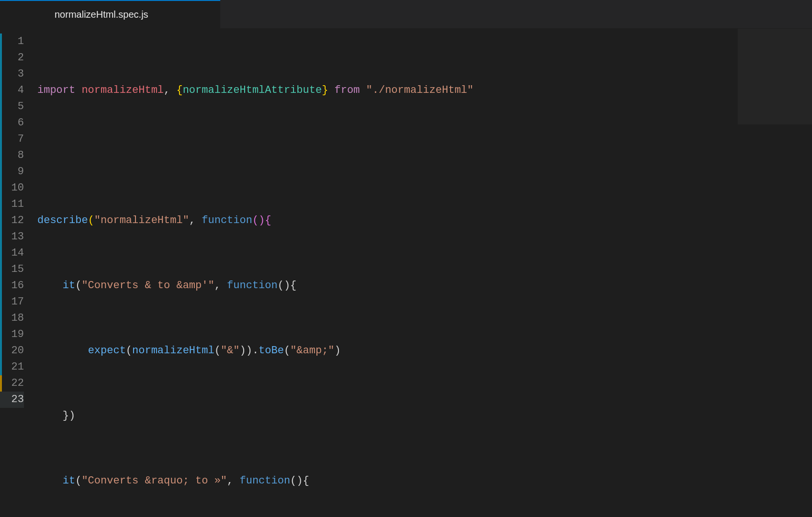  Describe the element at coordinates (425, 286) in the screenshot. I see `code-line: it("Converts & to &amp'", function(){` at that location.